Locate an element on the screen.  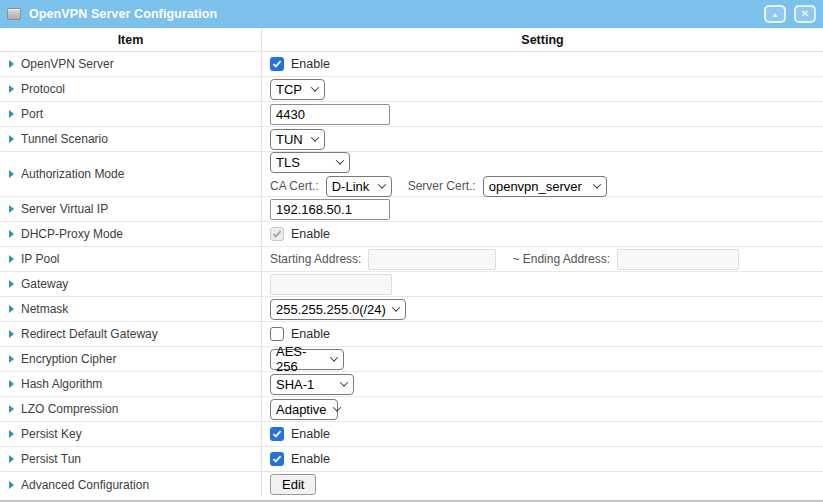
netmask-select: 255.255.255.0(/24) is located at coordinates (338, 310).